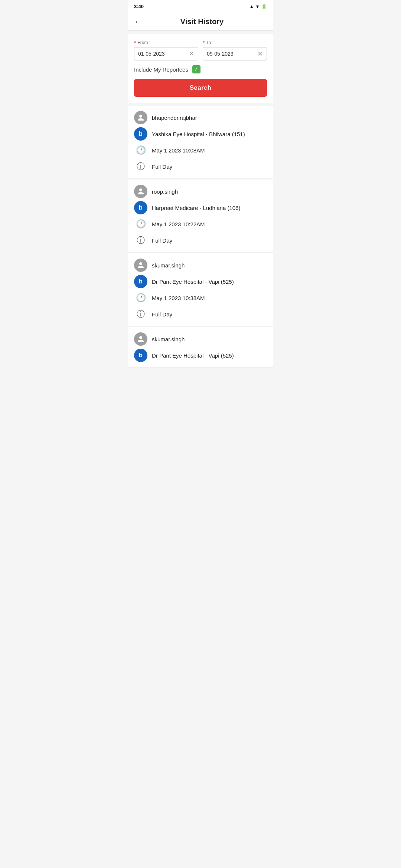  I want to click on status-time: 3:40, so click(139, 7).